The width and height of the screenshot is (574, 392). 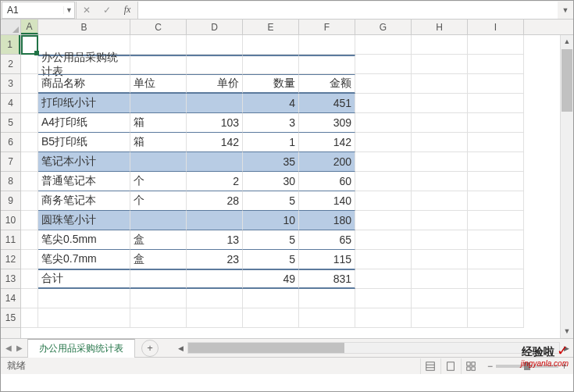 What do you see at coordinates (271, 123) in the screenshot?
I see `table-cell: 3` at bounding box center [271, 123].